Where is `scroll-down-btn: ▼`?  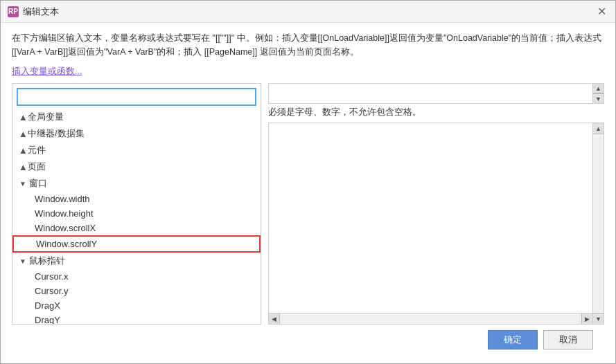 scroll-down-btn: ▼ is located at coordinates (599, 98).